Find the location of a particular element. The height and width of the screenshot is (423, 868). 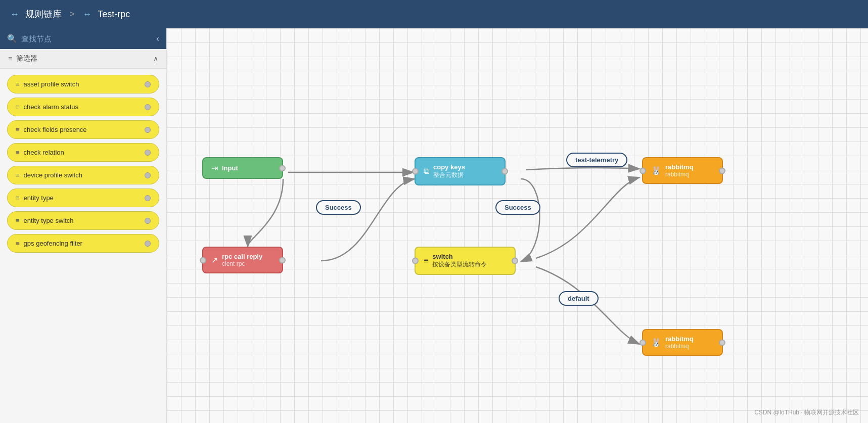

node-item-label-check-fields-presence: check fields presence is located at coordinates (56, 129).